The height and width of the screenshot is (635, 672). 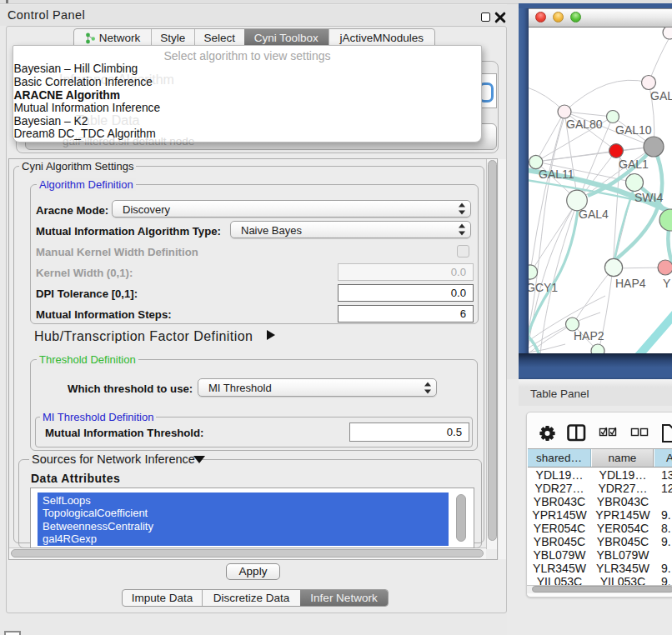 I want to click on svg-text: HAP2, so click(x=589, y=336).